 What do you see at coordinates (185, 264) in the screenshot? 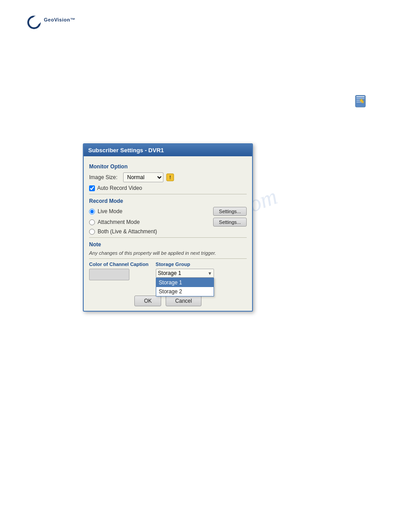
I see `storage-group-label: Storage Group` at bounding box center [185, 264].